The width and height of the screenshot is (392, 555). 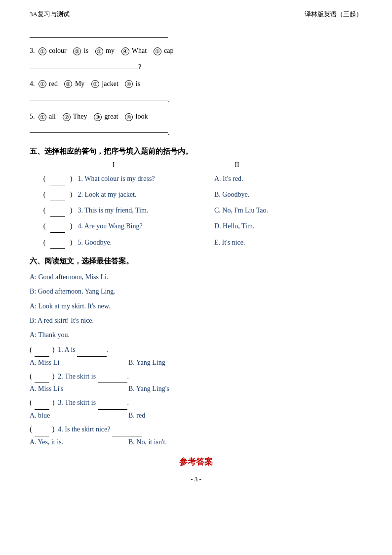 What do you see at coordinates (196, 320) in the screenshot?
I see `dialogue-4: B: A red skirt! It's nice.` at bounding box center [196, 320].